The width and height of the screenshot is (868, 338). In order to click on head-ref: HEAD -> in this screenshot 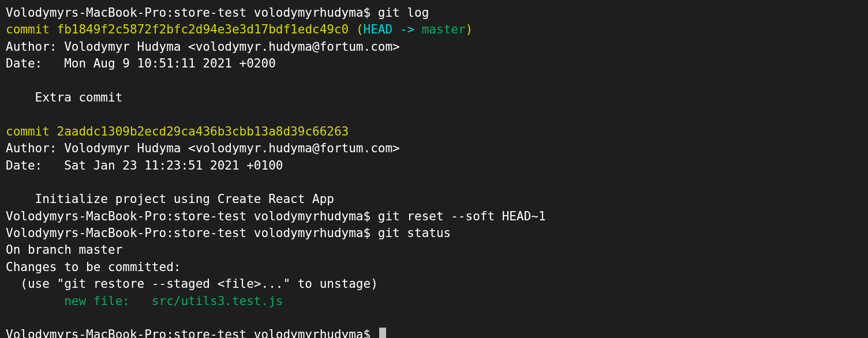, I will do `click(392, 29)`.